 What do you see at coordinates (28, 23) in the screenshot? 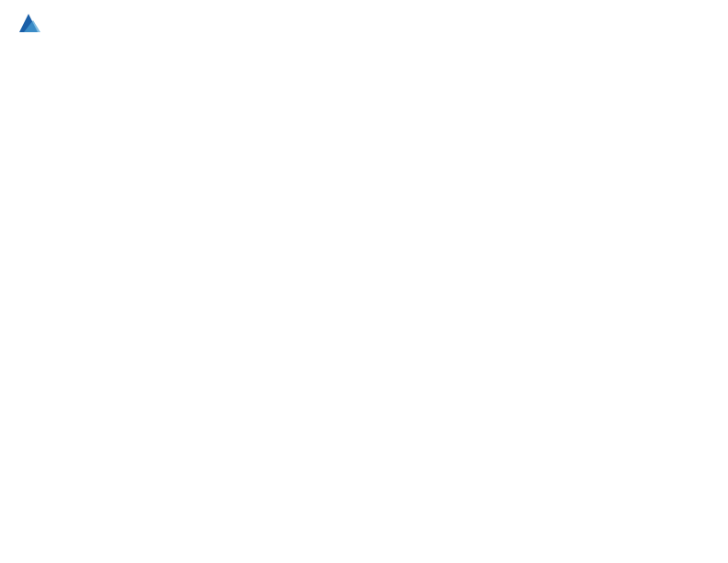
I see `logo` at bounding box center [28, 23].